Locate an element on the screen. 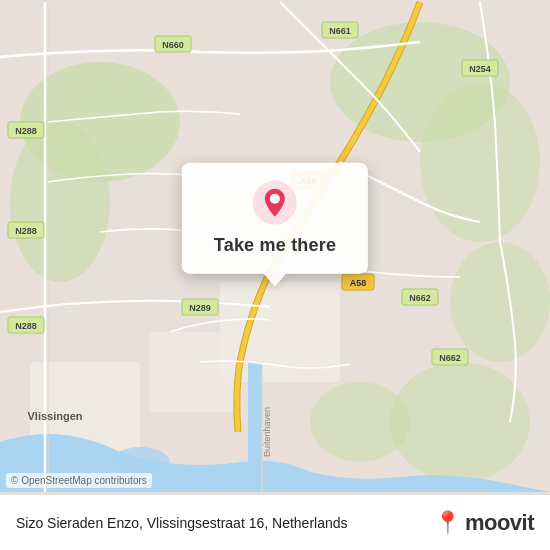 This screenshot has height=550, width=550. footer-bar: Sizo Sieraden Enzo, Vlissingsestraat 16,… is located at coordinates (275, 522).